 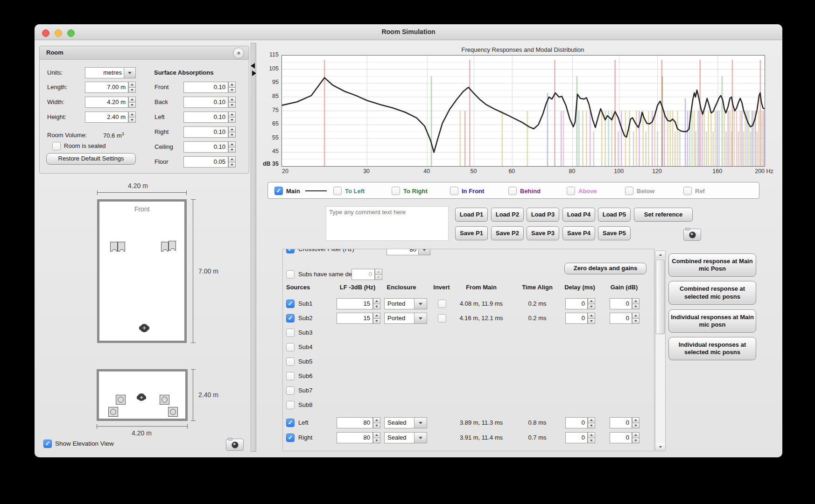 What do you see at coordinates (290, 274) in the screenshot?
I see `same-delay-checkbox` at bounding box center [290, 274].